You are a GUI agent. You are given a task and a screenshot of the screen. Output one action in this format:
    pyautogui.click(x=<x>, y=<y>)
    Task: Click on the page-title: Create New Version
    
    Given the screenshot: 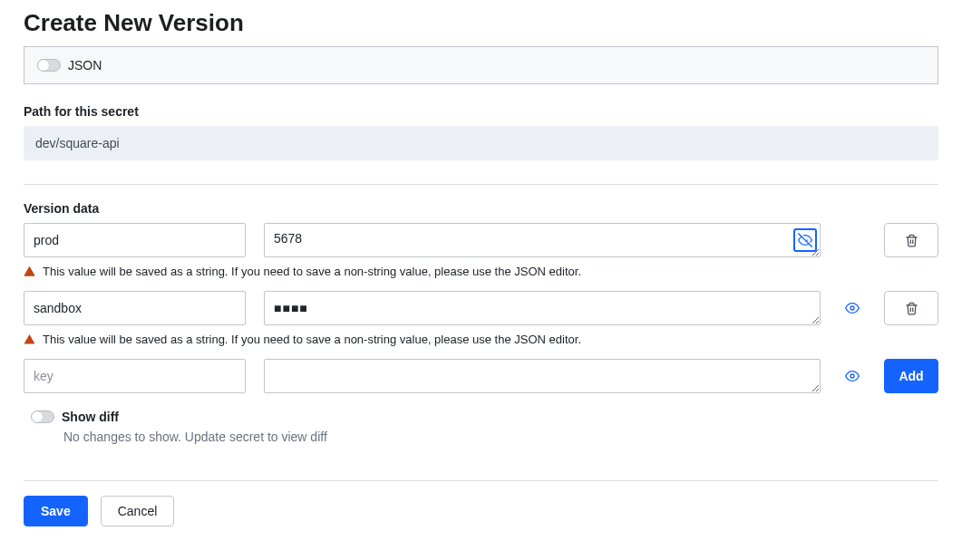 What is the action you would take?
    pyautogui.click(x=481, y=24)
    